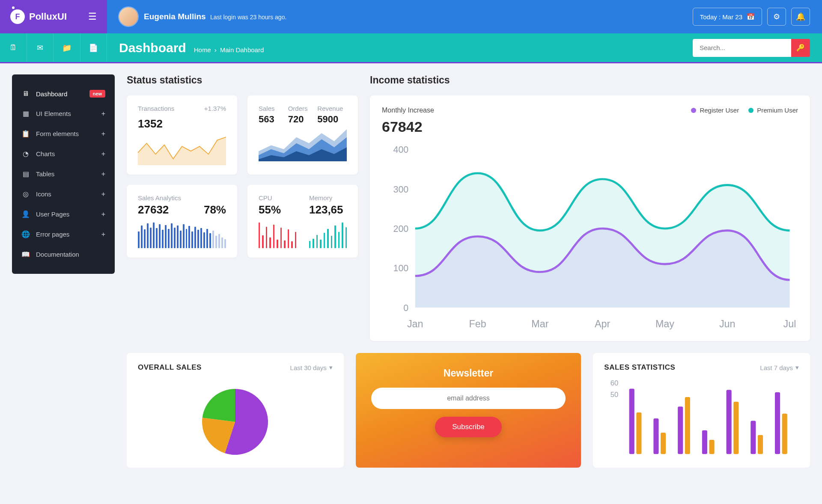 The width and height of the screenshot is (822, 504). Describe the element at coordinates (235, 410) in the screenshot. I see `card-overall-sales: OVERALL SALES Last 30 days▾` at that location.